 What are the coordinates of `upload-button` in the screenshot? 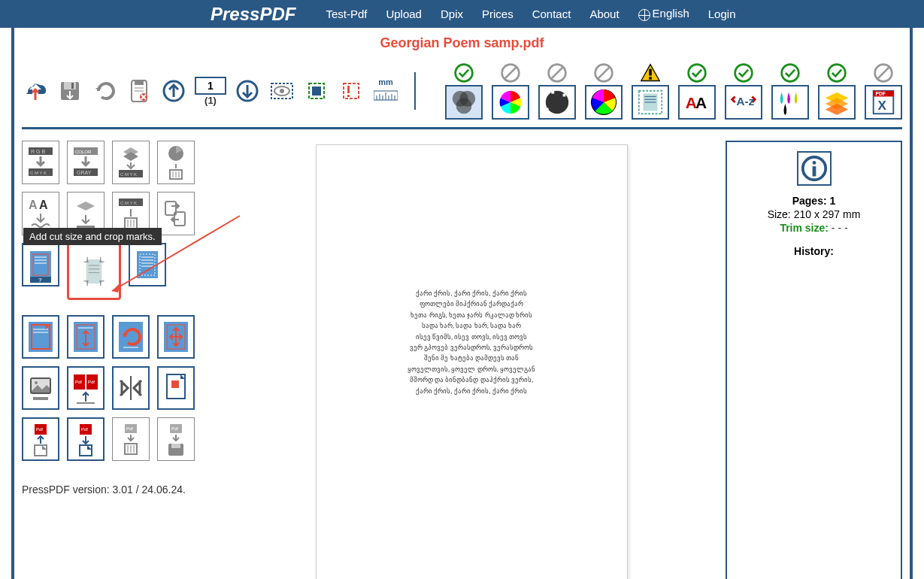 It's located at (35, 91).